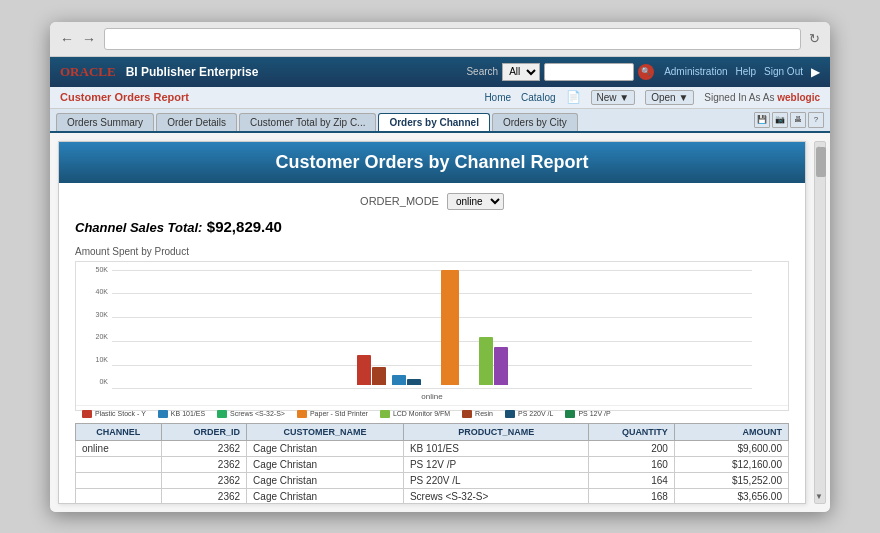 This screenshot has width=880, height=533. Describe the element at coordinates (88, 72) in the screenshot. I see `oracle-label: ORACLE` at that location.